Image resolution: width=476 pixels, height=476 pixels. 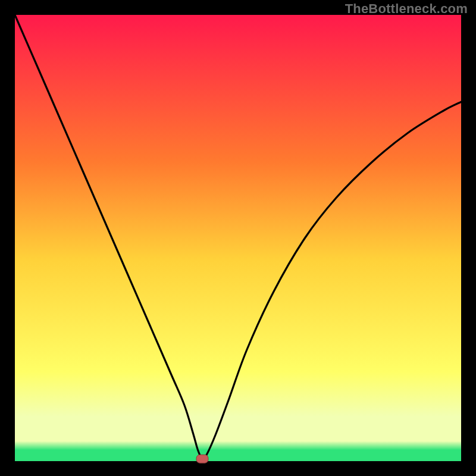 What do you see at coordinates (406, 9) in the screenshot?
I see `watermark-text: TheBottleneck.com` at bounding box center [406, 9].